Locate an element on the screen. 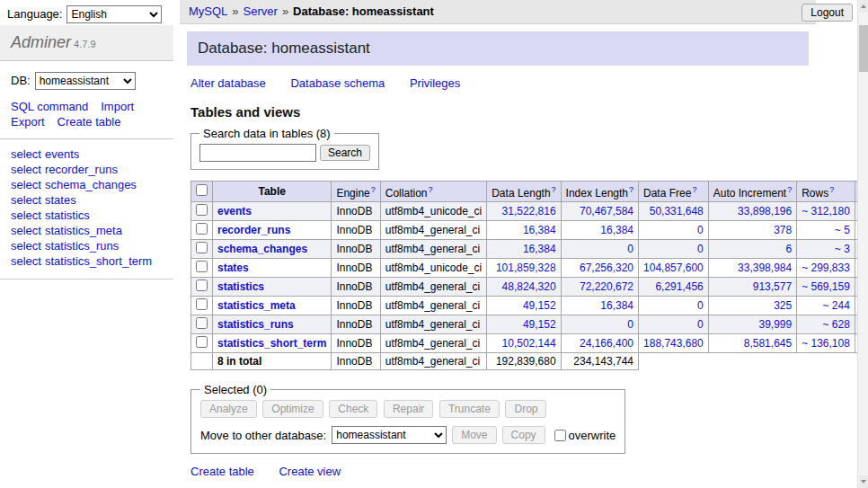  rows-link: ~ 569,159 is located at coordinates (826, 287).